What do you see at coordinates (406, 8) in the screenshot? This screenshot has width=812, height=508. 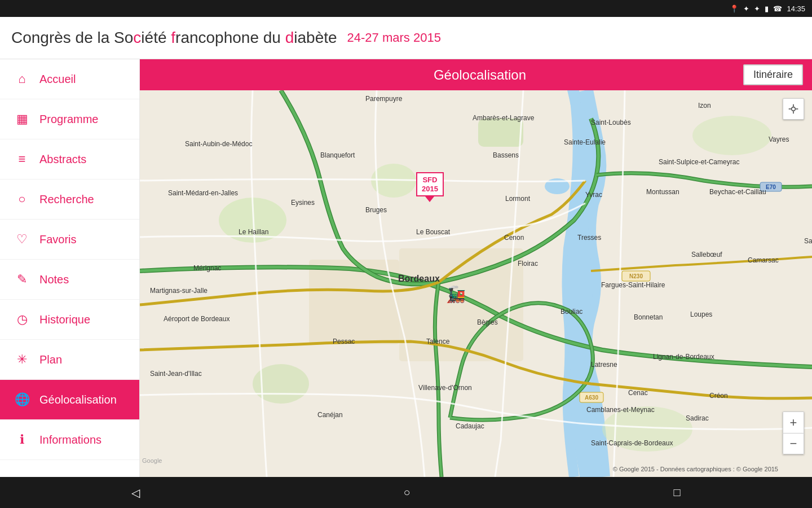 I see `status-bar: 📍 ✦ ✦ ▮ ☎ 14:35` at bounding box center [406, 8].